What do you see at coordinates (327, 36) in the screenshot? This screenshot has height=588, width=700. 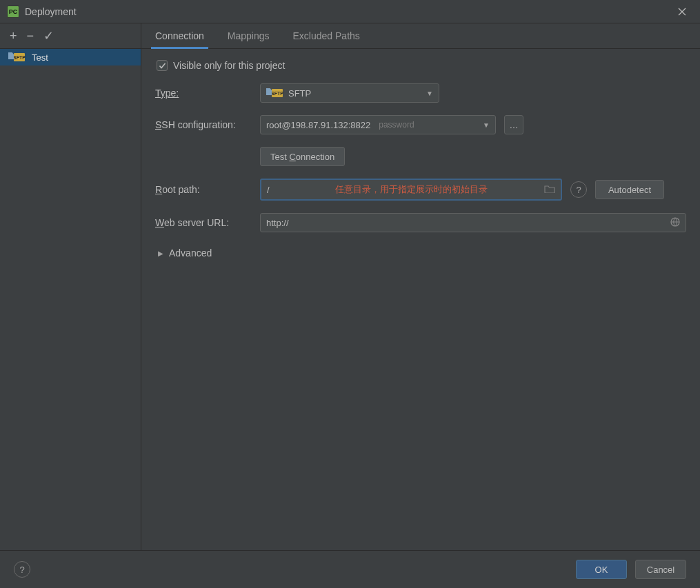 I see `tab-excluded-paths: Excluded Paths` at bounding box center [327, 36].